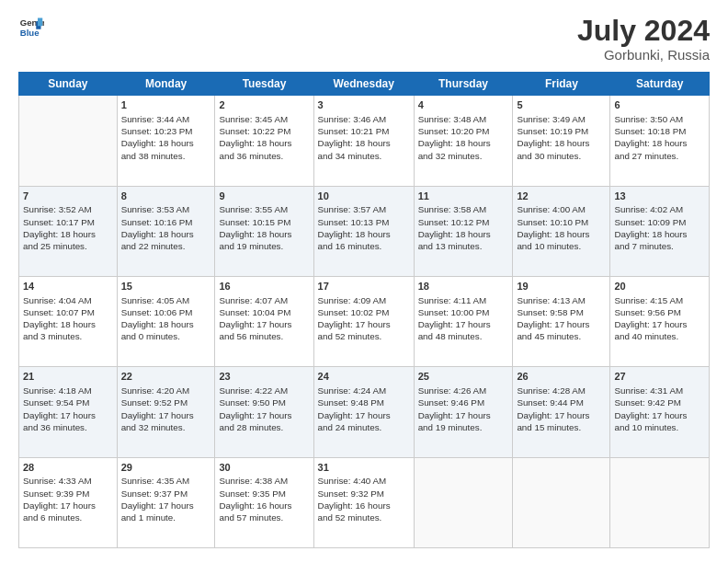 The width and height of the screenshot is (728, 563). I want to click on table-row: 20Sunrise: 4:15 AMSunset: 9:56 PMDayligh…, so click(660, 321).